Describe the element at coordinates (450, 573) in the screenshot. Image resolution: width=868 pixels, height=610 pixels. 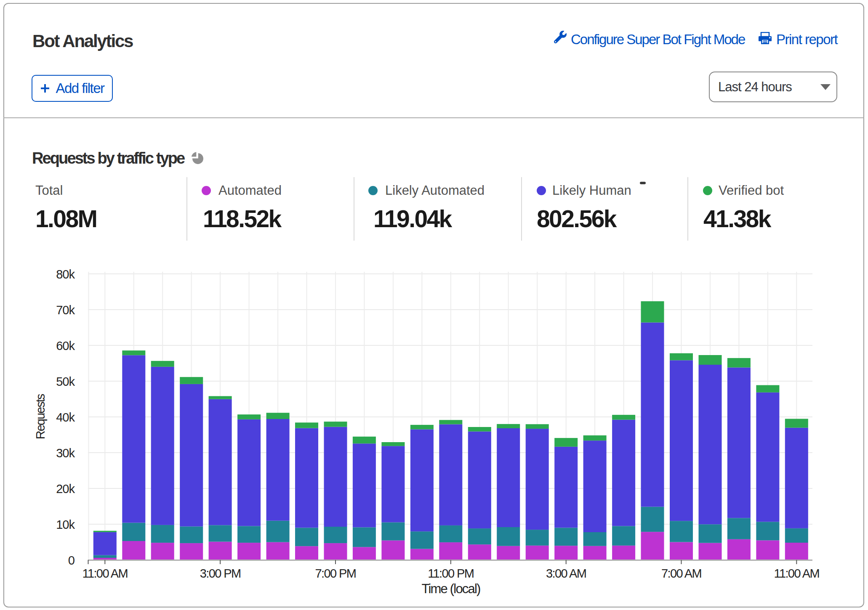
I see `svg-text: 11:00 PM` at that location.